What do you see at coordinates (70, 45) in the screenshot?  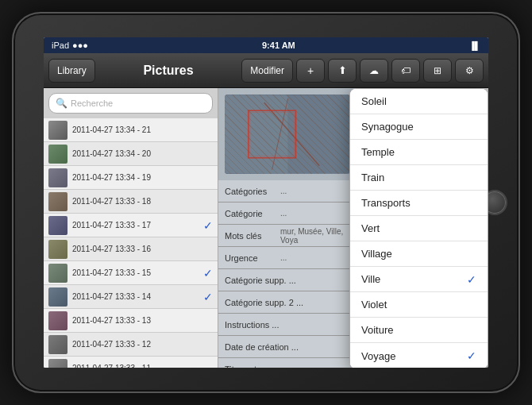 I see `status-left: iPad ●●●` at bounding box center [70, 45].